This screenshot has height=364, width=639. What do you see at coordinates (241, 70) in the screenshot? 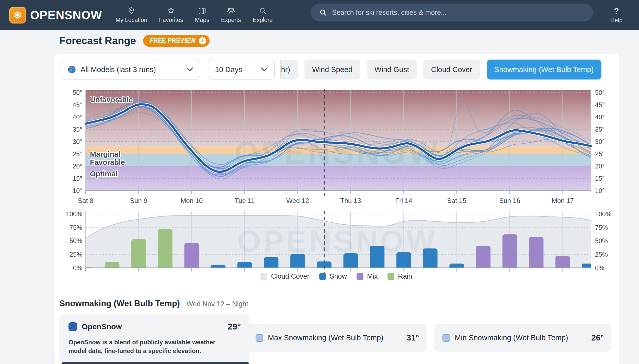
I see `days-select: 10 Days` at bounding box center [241, 70].